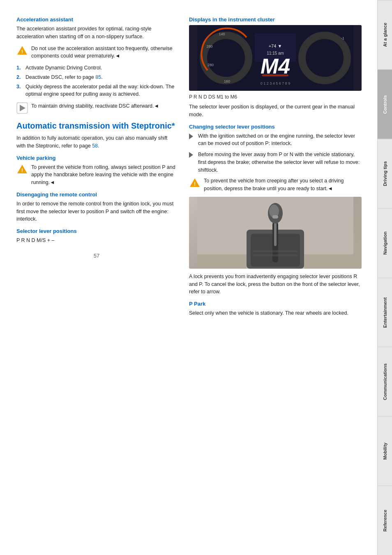 The height and width of the screenshot is (555, 392). What do you see at coordinates (275, 83) in the screenshot?
I see `svg-text: 0 1 2 3 4 5 6 7 8 9` at bounding box center [275, 83].